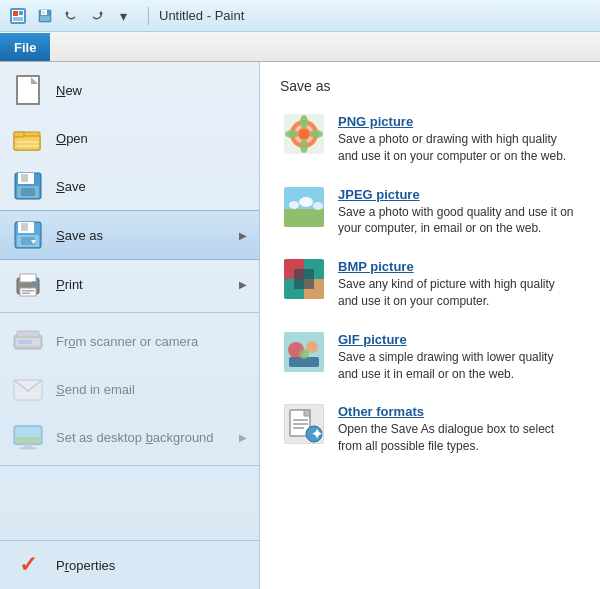  What do you see at coordinates (123, 16) in the screenshot?
I see `quick-access-dropdown: ▾` at bounding box center [123, 16].